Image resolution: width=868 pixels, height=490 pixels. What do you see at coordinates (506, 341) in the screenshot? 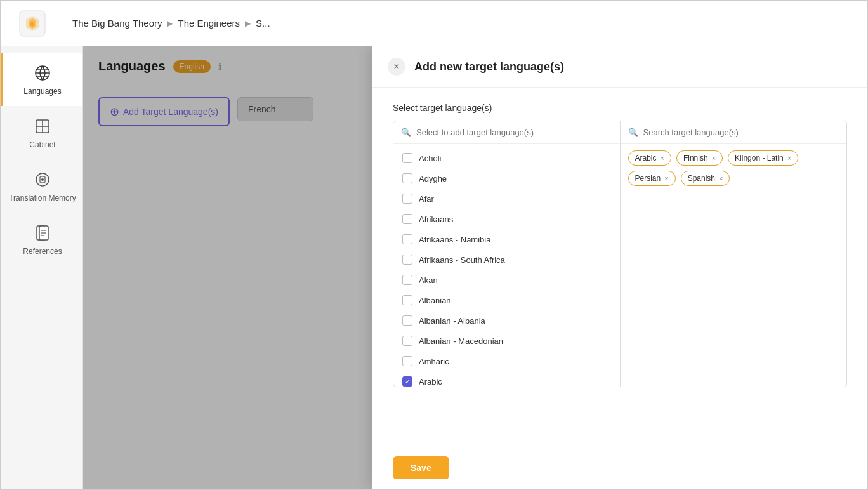
I see `language-item-albanian-macedonian: Albanian - Macedonian` at bounding box center [506, 341].